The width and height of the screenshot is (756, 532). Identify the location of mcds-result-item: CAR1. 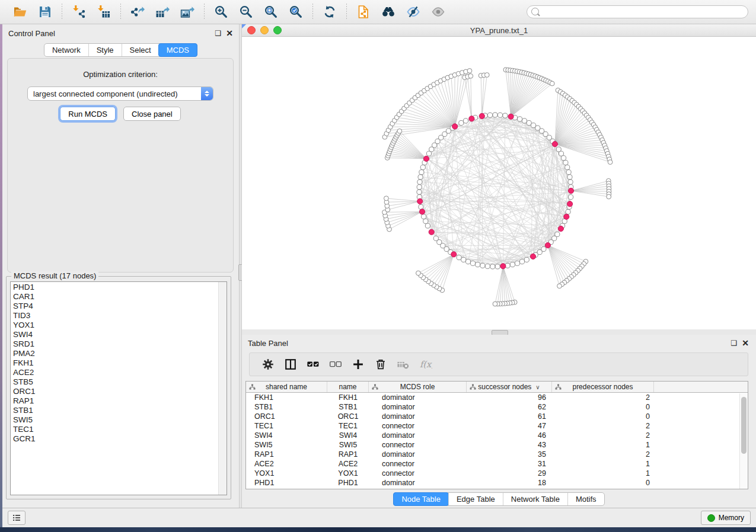
(120, 297).